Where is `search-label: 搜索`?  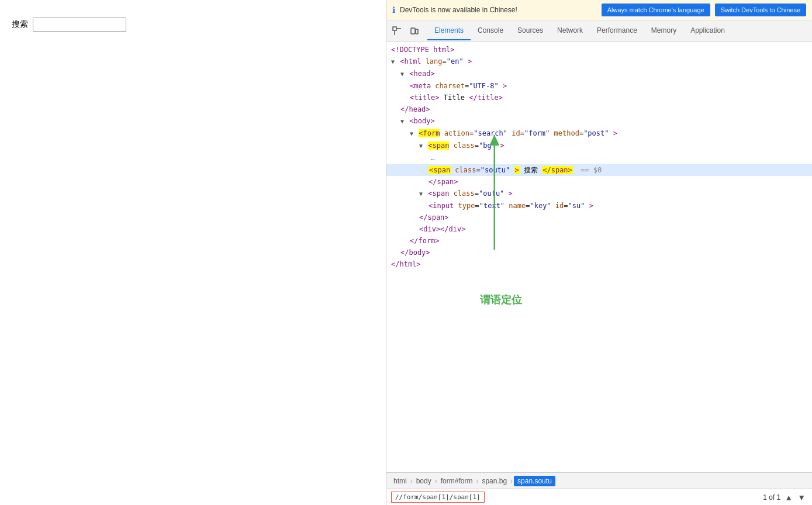
search-label: 搜索 is located at coordinates (20, 25).